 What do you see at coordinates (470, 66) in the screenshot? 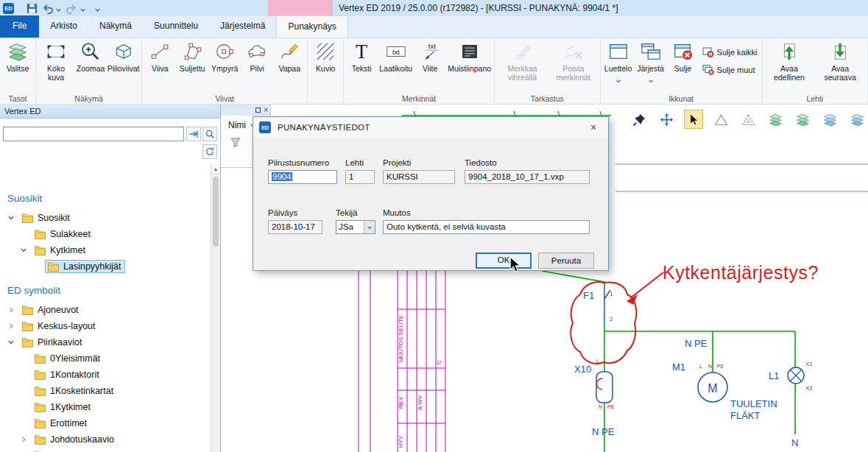
I see `ribbon-button-muistiinpano: Muistiinpano` at bounding box center [470, 66].